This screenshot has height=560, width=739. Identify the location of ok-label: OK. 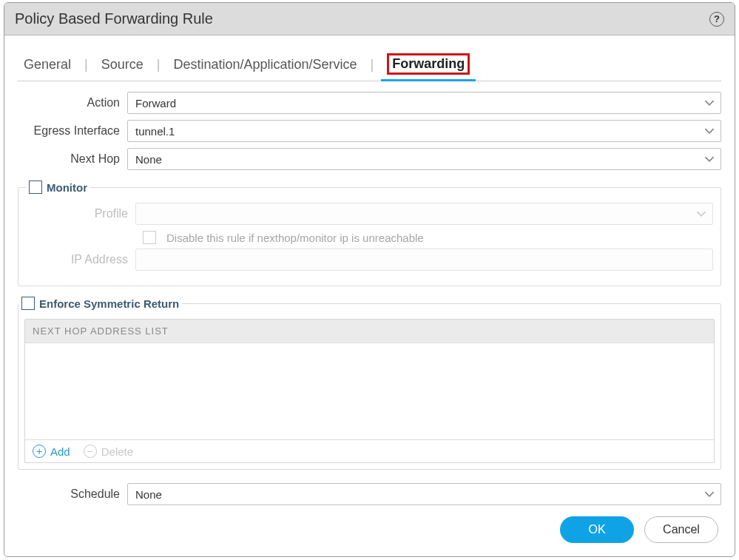
(596, 530).